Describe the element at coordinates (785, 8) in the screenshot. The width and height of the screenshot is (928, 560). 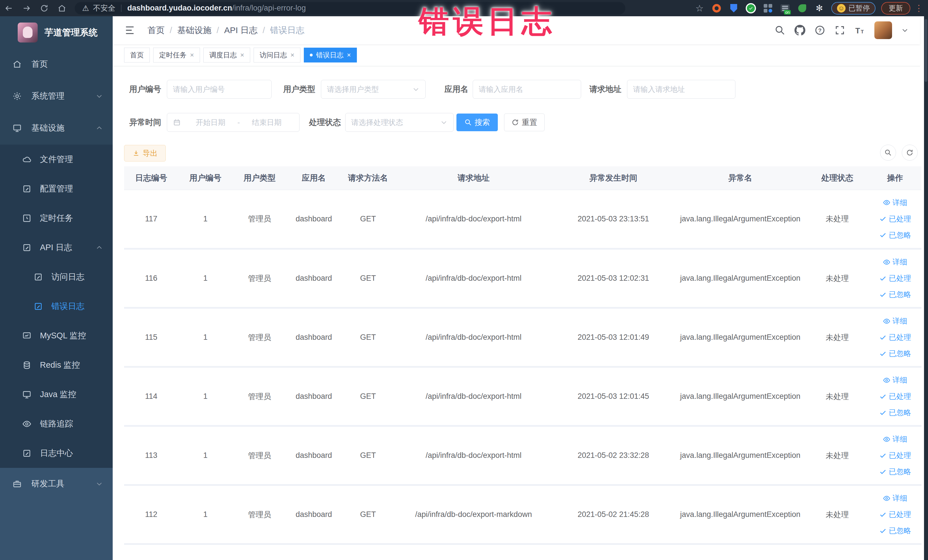
I see `extension-icon: on` at that location.